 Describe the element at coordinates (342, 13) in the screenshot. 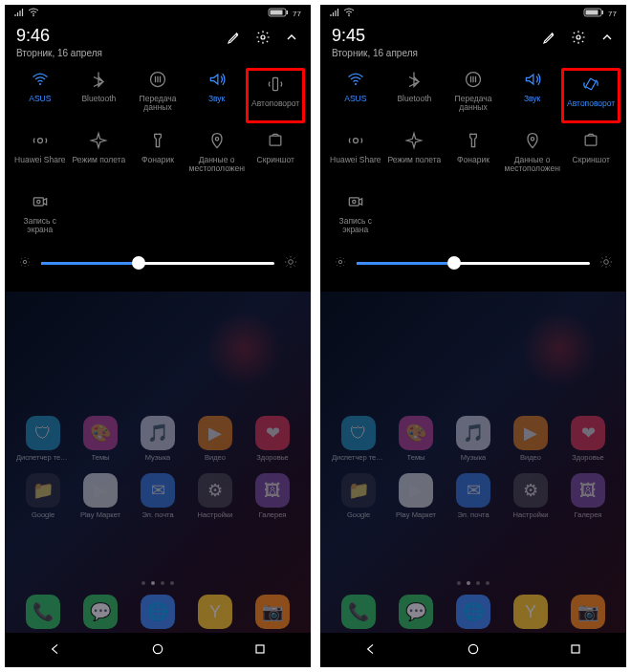

I see `status-left` at that location.